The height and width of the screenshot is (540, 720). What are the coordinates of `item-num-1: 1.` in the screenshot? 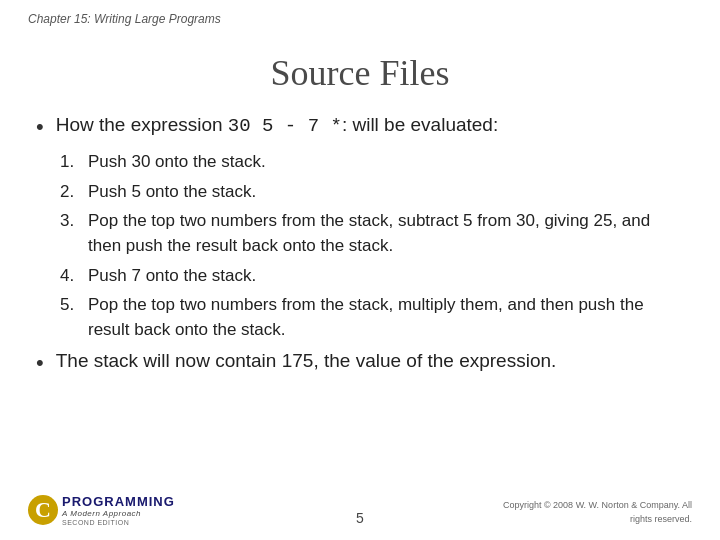 It's located at (74, 162).